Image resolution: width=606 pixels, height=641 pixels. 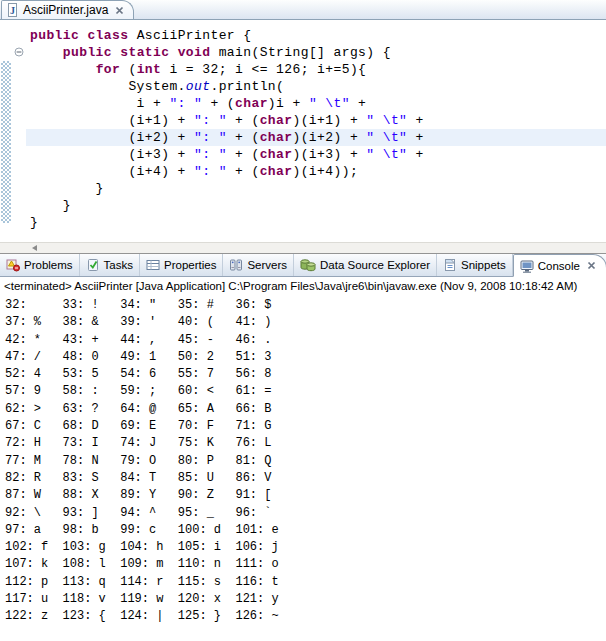 I want to click on console-line: 37: % 38: & 39: ' 40: ( 41: ), so click(x=306, y=322).